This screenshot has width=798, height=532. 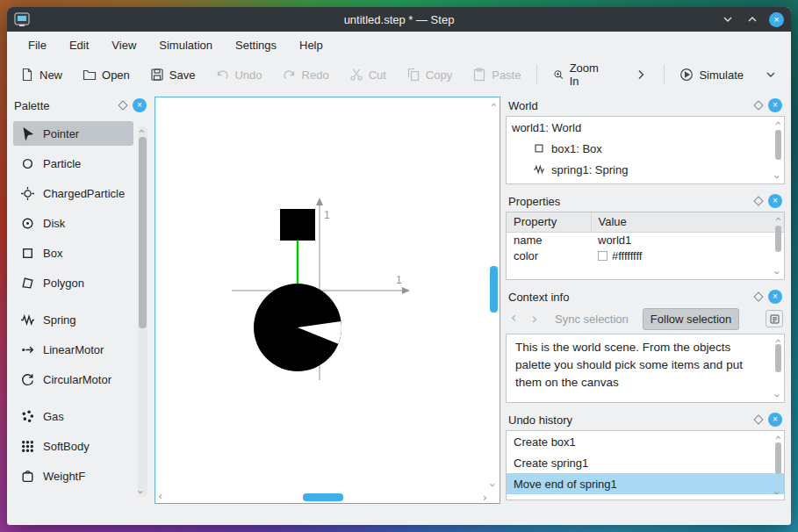 What do you see at coordinates (298, 225) in the screenshot?
I see `box1-shape` at bounding box center [298, 225].